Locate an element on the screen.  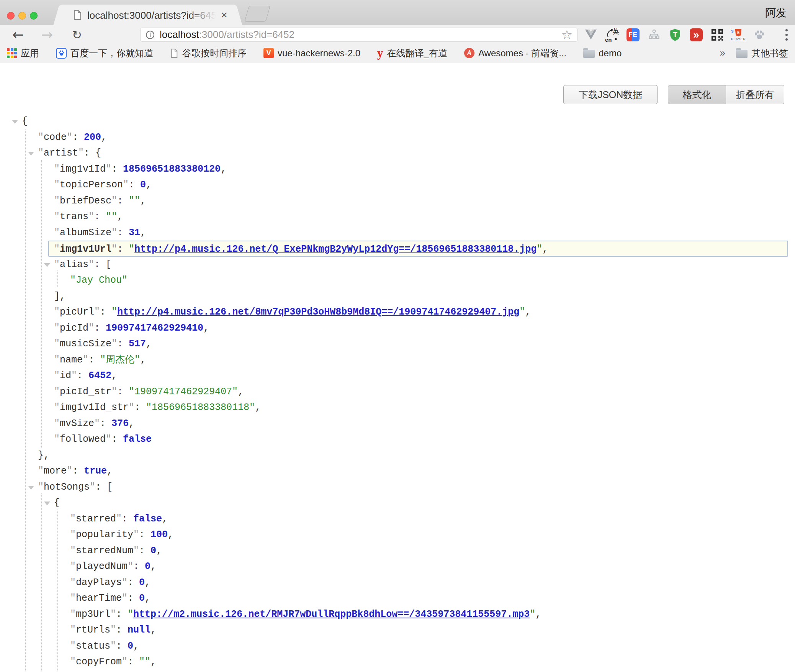
bookmarks-left: 应用 百度一下，你就知道 谷歌按时间排序Vvue-hackernews-2.0y… is located at coordinates (314, 53).